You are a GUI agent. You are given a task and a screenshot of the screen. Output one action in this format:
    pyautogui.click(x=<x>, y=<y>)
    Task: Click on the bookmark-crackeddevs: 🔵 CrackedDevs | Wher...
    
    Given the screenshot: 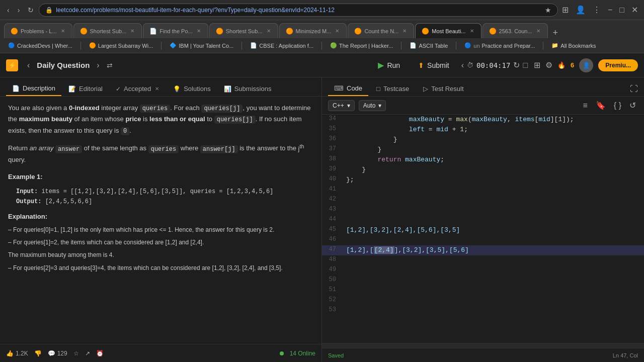 What is the action you would take?
    pyautogui.click(x=40, y=45)
    